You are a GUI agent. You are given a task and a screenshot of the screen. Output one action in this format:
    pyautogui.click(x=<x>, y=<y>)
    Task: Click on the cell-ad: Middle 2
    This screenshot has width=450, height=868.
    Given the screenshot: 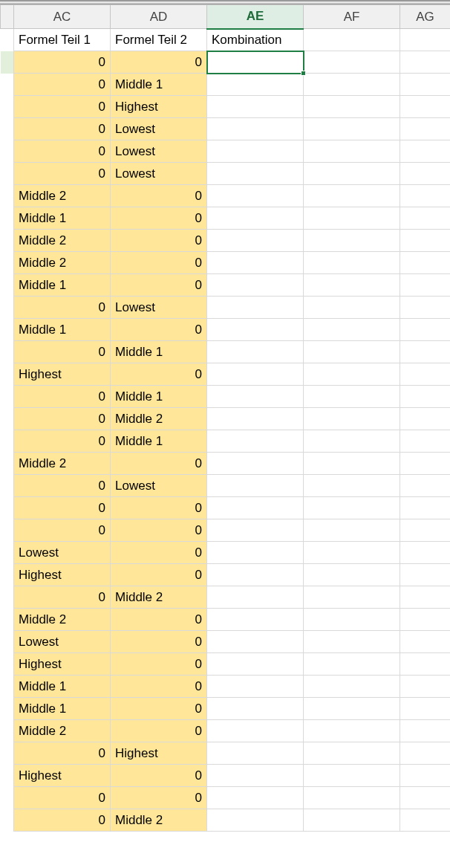 What is the action you would take?
    pyautogui.click(x=159, y=597)
    